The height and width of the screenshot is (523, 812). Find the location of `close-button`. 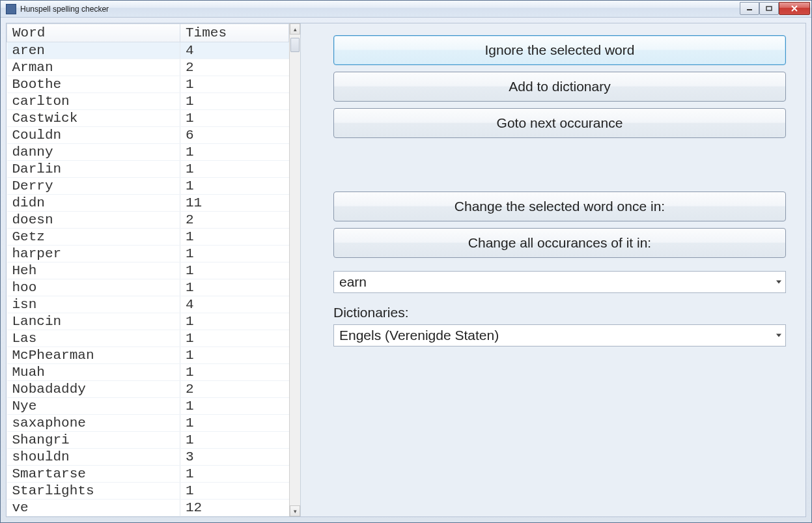

close-button is located at coordinates (794, 8).